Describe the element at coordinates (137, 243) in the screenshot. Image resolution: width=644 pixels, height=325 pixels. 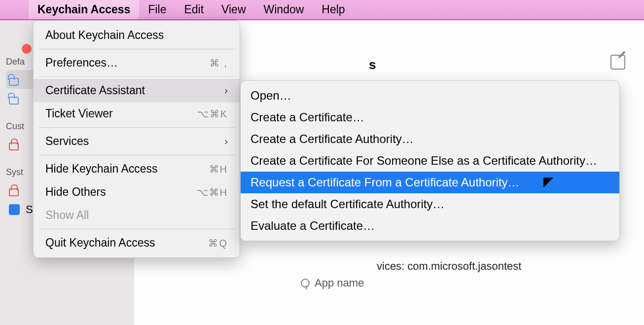
I see `menu-quit: Quit Keychain Access⌘Q` at that location.